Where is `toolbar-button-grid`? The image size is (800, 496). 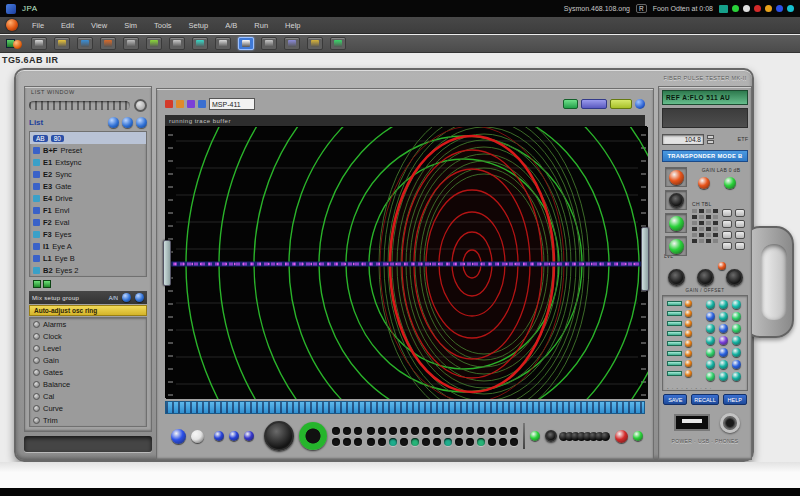 toolbar-button-grid is located at coordinates (223, 44).